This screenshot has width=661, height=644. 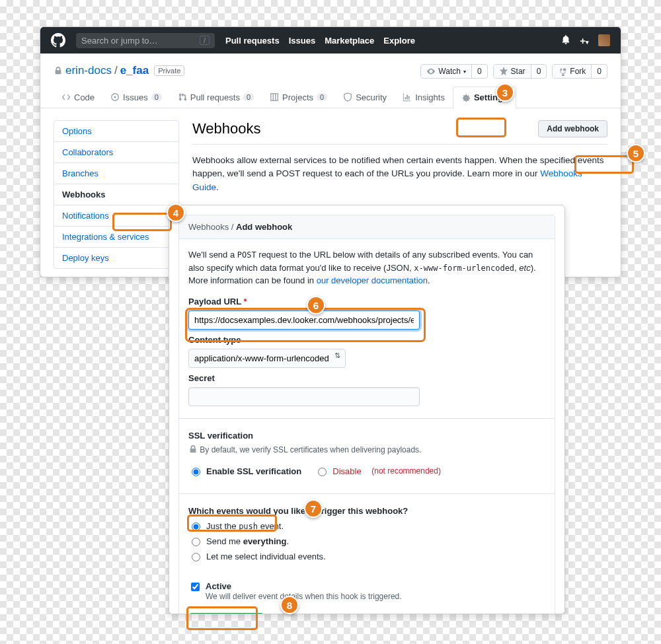 I want to click on sidebar-item-deploy-keys: Deploy keys, so click(x=116, y=258).